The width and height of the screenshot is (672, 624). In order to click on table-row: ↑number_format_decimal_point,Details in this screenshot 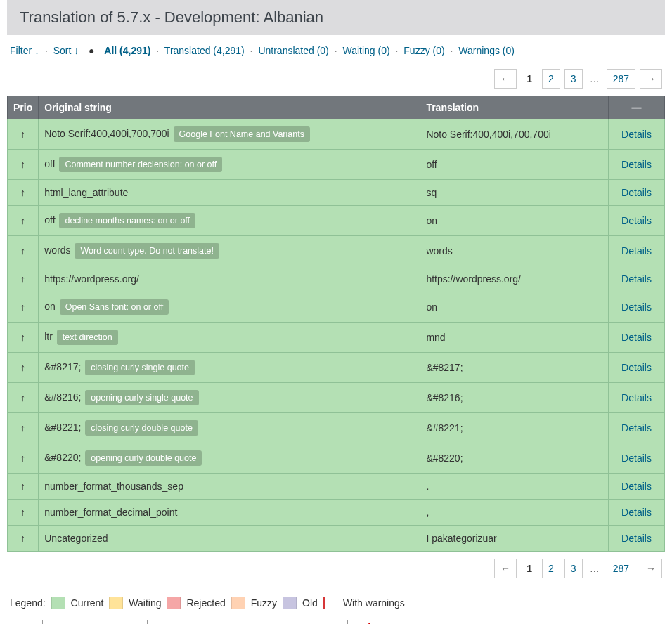, I will do `click(336, 513)`.